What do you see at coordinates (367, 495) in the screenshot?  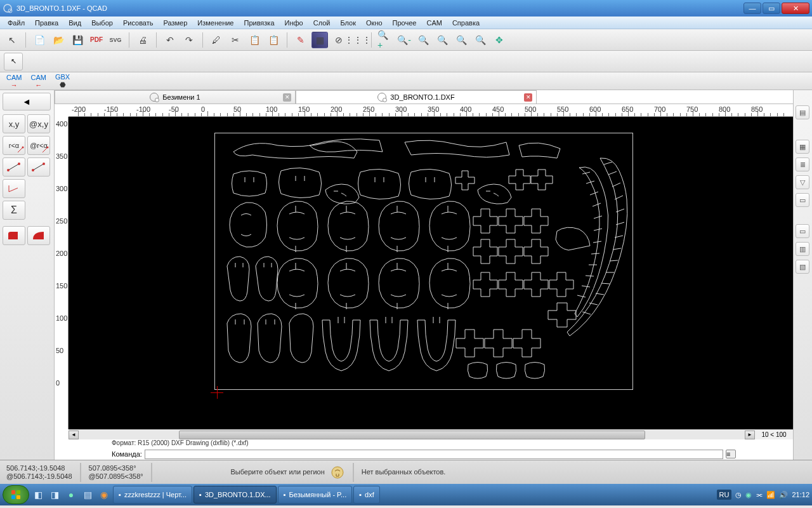 I see `taskbar-item-3: ▪dxf` at bounding box center [367, 495].